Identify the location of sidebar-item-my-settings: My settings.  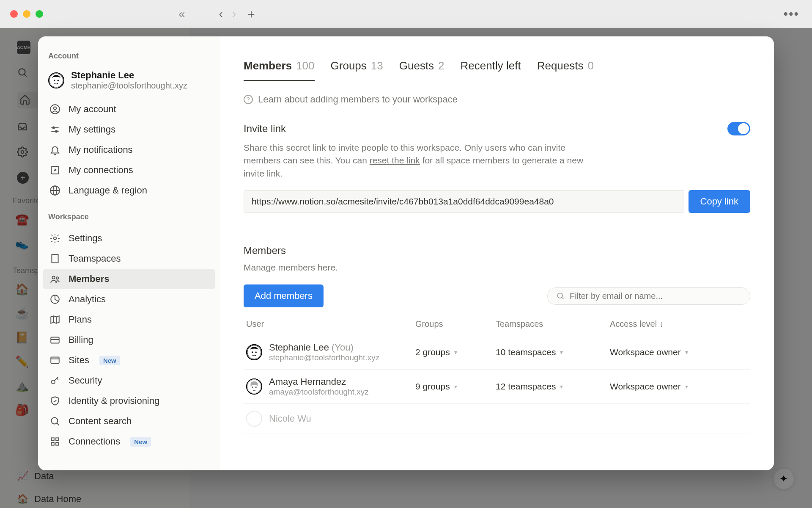
(129, 130).